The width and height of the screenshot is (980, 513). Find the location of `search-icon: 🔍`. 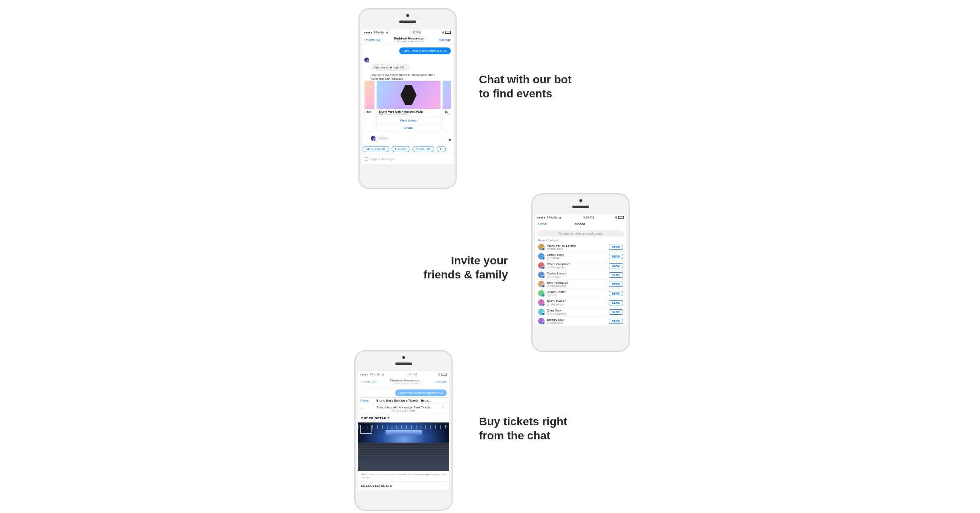

search-icon: 🔍 is located at coordinates (560, 233).